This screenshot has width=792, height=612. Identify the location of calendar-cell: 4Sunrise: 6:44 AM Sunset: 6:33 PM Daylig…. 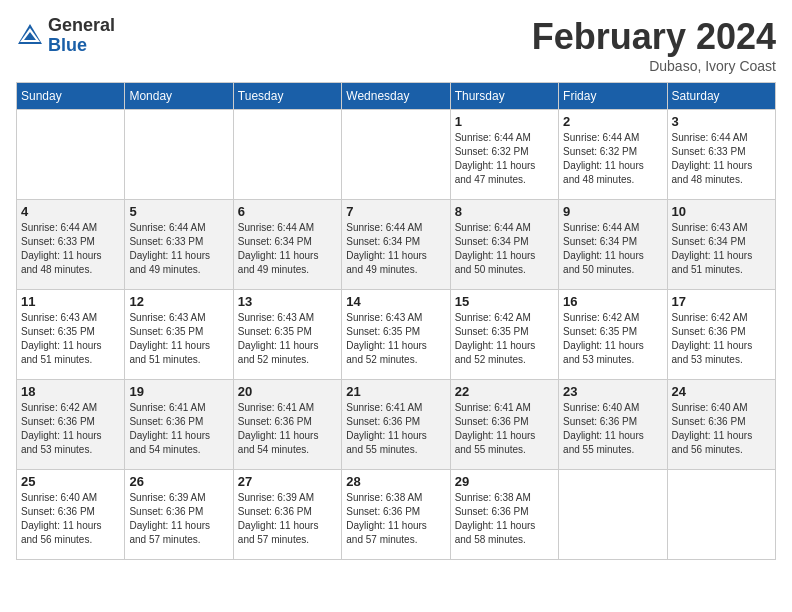
(71, 245).